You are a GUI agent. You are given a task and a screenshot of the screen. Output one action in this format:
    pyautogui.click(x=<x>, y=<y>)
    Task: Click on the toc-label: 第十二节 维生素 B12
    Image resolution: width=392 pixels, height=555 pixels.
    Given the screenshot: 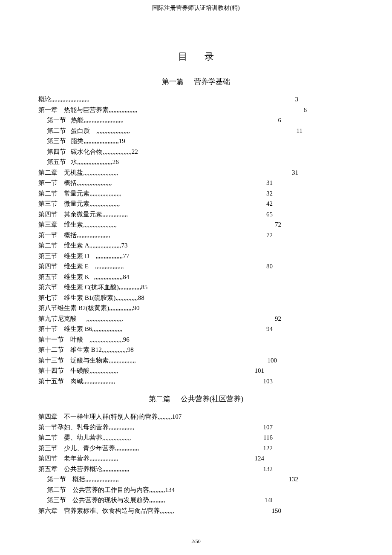 What is the action you would take?
    pyautogui.click(x=70, y=350)
    